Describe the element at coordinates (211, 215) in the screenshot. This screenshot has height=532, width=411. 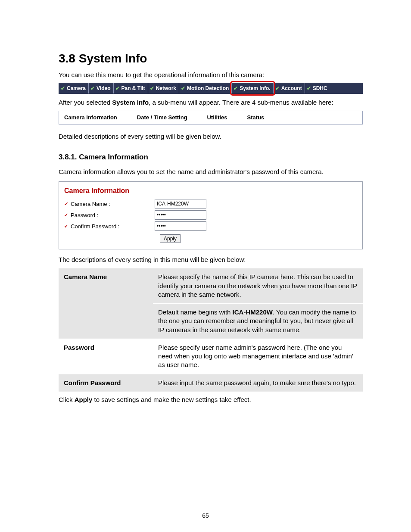
I see `camera-information-form: Camera Information ✔ Camera Name : ✔ Pas…` at that location.